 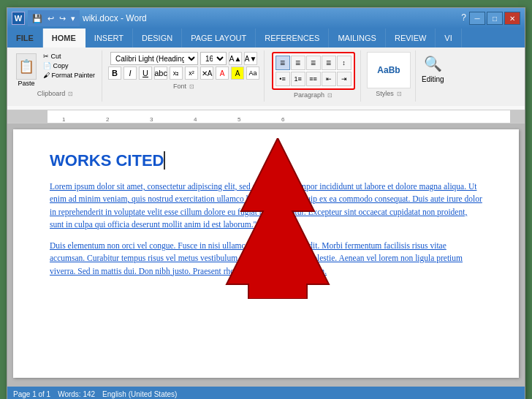 I want to click on ruler-content: 1 2 3 4 5 6, so click(x=279, y=117).